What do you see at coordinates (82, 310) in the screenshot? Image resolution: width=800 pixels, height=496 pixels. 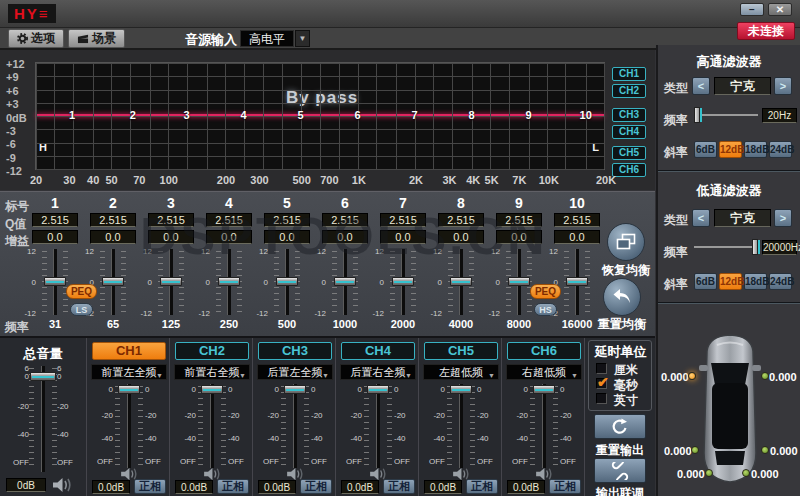 I see `band-shelf-type-button: LS` at bounding box center [82, 310].